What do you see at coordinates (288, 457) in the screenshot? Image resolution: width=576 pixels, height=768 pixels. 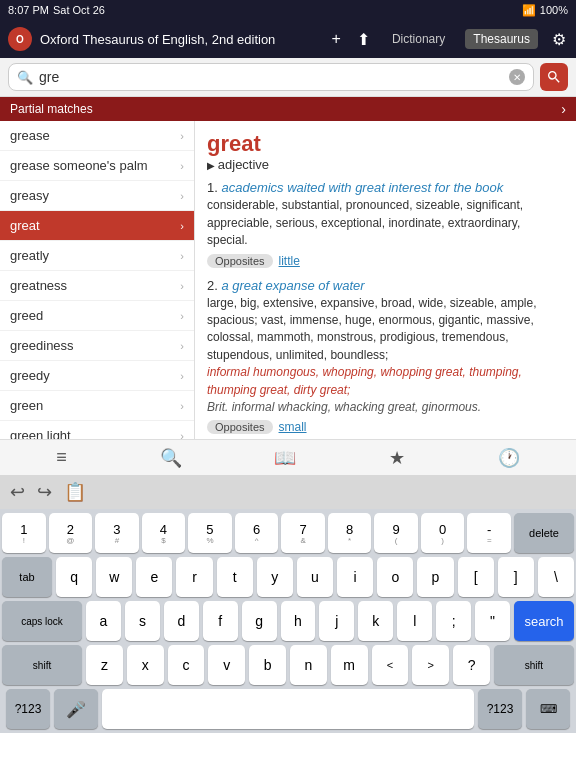 I see `bottom-toolbar: ≡ 🔍 📖 ★ 🕐` at bounding box center [288, 457].